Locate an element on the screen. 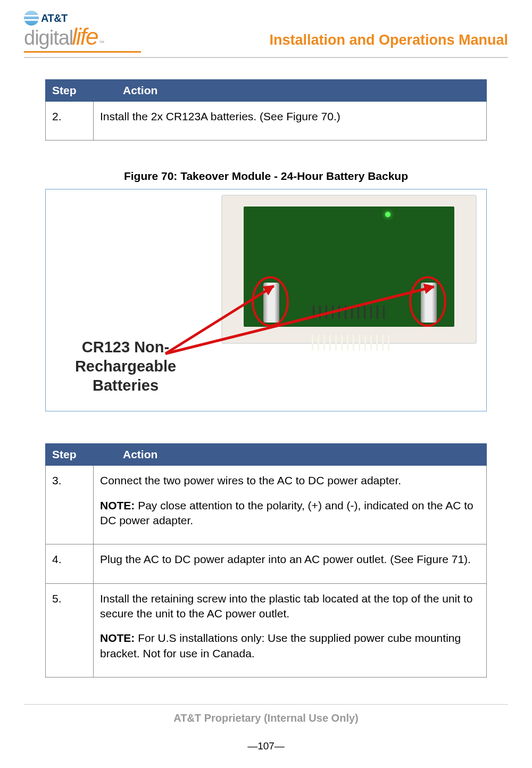 This screenshot has height=768, width=532. step-number: 2. is located at coordinates (70, 121).